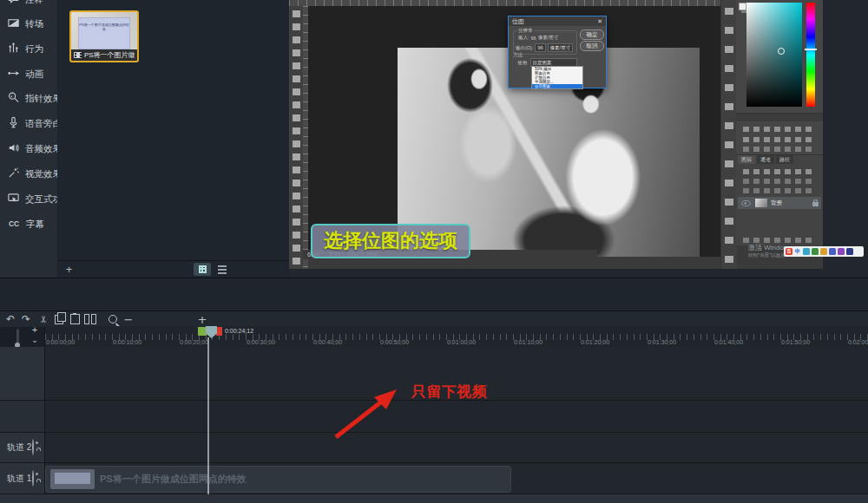 This screenshot has width=868, height=503. I want to click on ps-saturation-value-square, so click(774, 55).